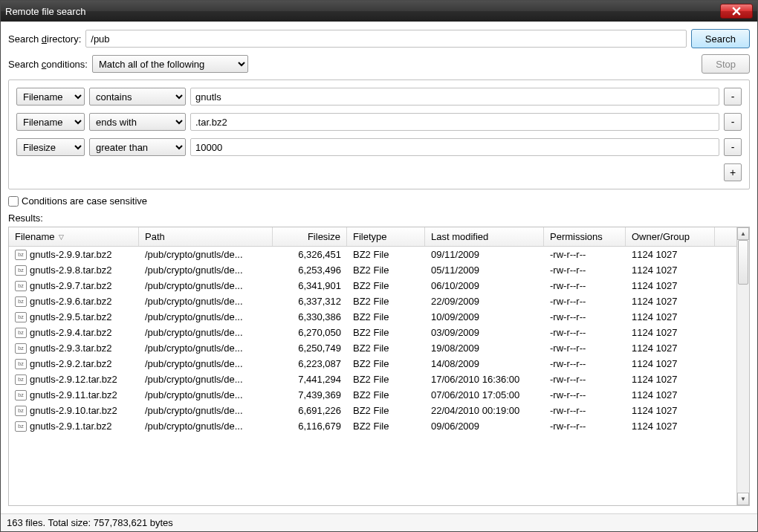 The width and height of the screenshot is (758, 532). What do you see at coordinates (743, 499) in the screenshot?
I see `scroll-down-button: ▼` at bounding box center [743, 499].